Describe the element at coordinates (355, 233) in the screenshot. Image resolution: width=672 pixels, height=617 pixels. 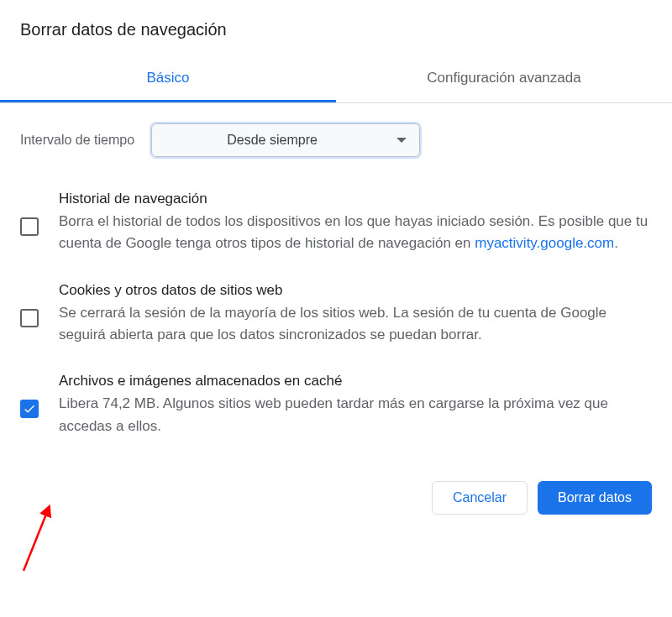
I see `option-description-history: Borra el historial de todos los disposit…` at that location.